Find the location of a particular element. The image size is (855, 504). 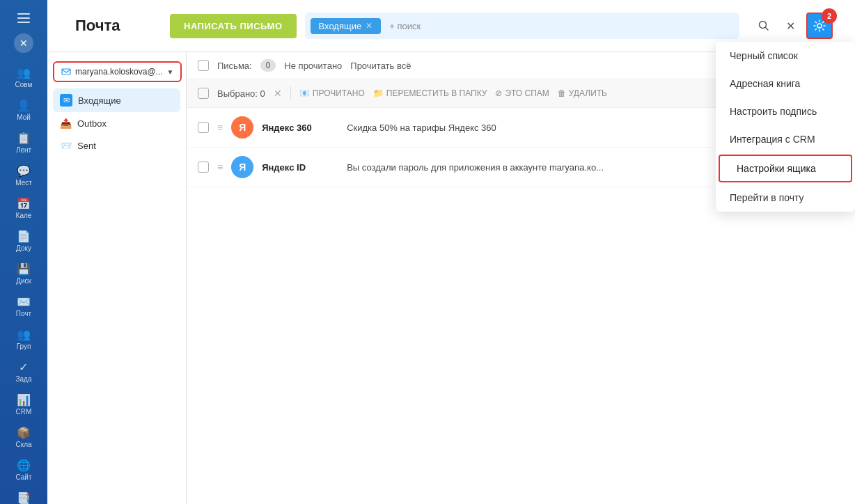

chevron-down-icon: ▼ is located at coordinates (171, 72).